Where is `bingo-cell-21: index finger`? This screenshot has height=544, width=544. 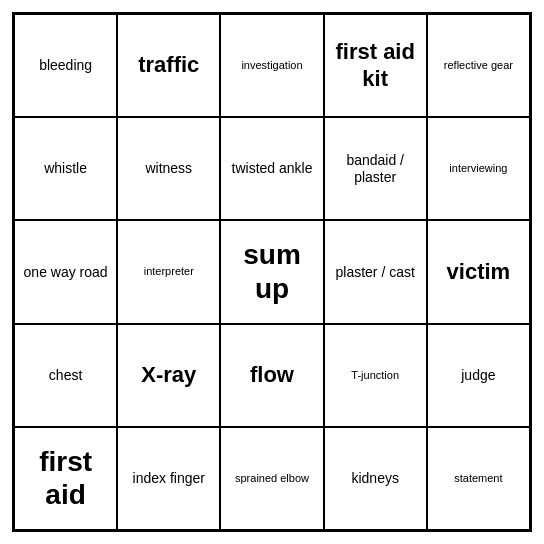 bingo-cell-21: index finger is located at coordinates (168, 478).